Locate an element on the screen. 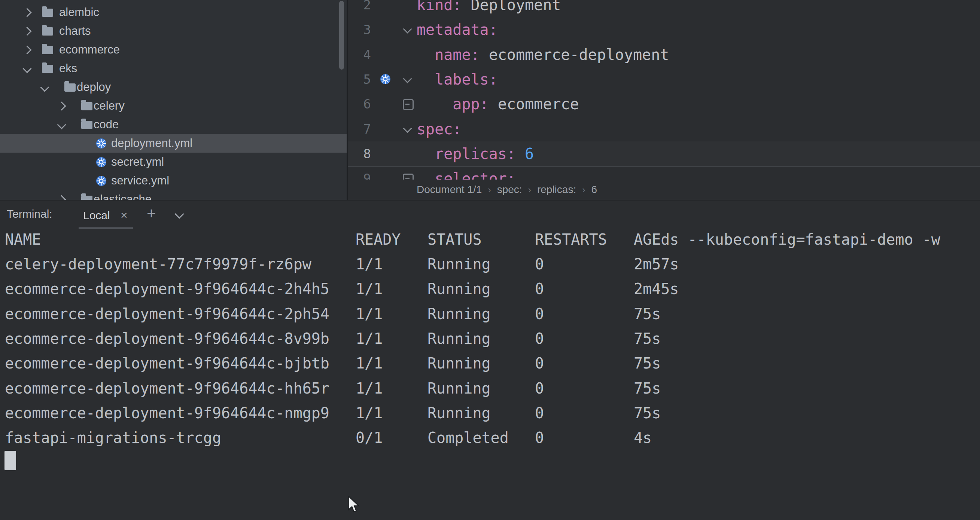 This screenshot has width=980, height=520. tree-item-label: eks is located at coordinates (68, 68).